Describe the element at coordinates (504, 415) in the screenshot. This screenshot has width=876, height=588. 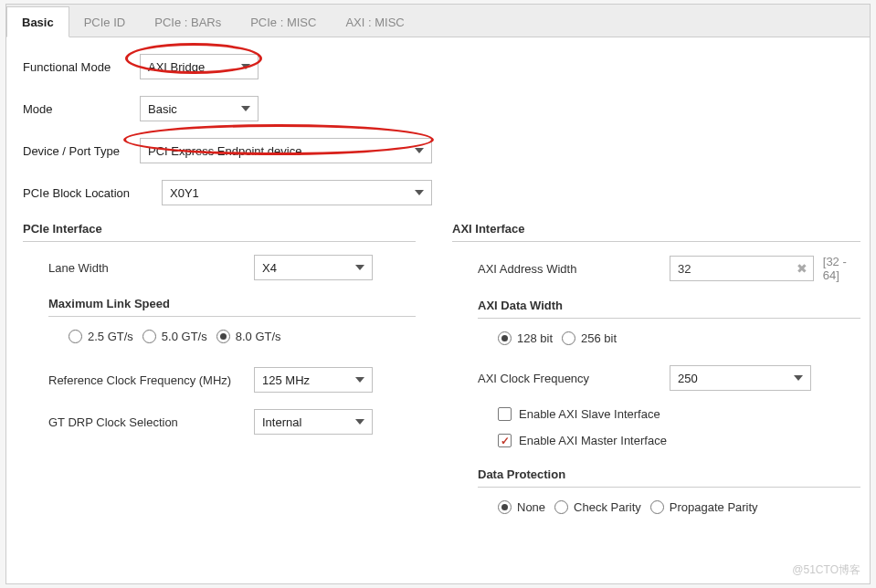
I see `checkbox-icon` at that location.